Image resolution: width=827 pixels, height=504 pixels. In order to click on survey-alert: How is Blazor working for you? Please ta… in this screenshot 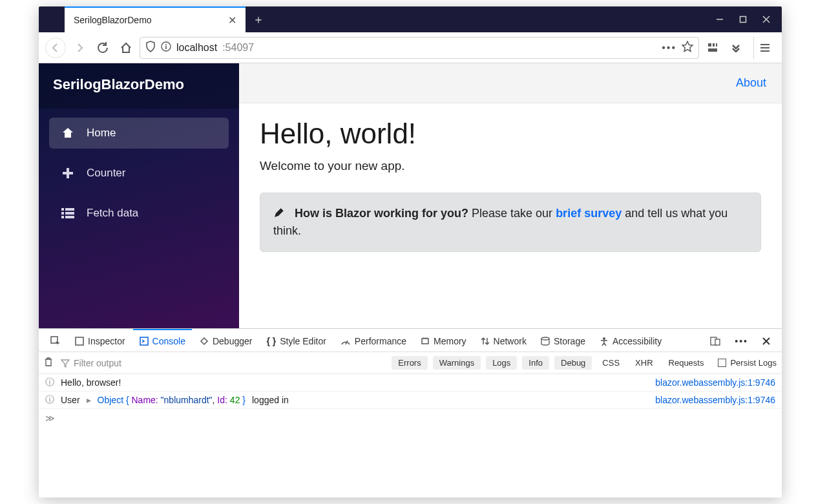, I will do `click(510, 222)`.